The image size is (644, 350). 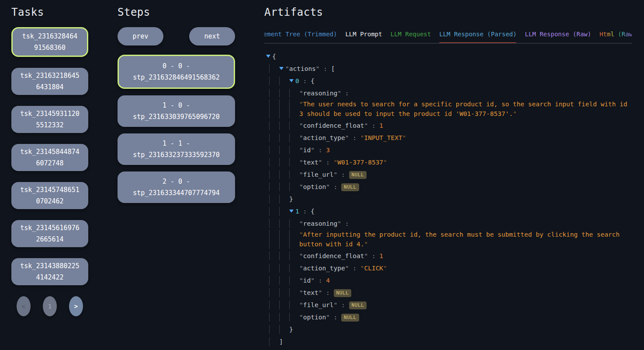 I want to click on json-string-value: "W01-377-8537", so click(x=360, y=162).